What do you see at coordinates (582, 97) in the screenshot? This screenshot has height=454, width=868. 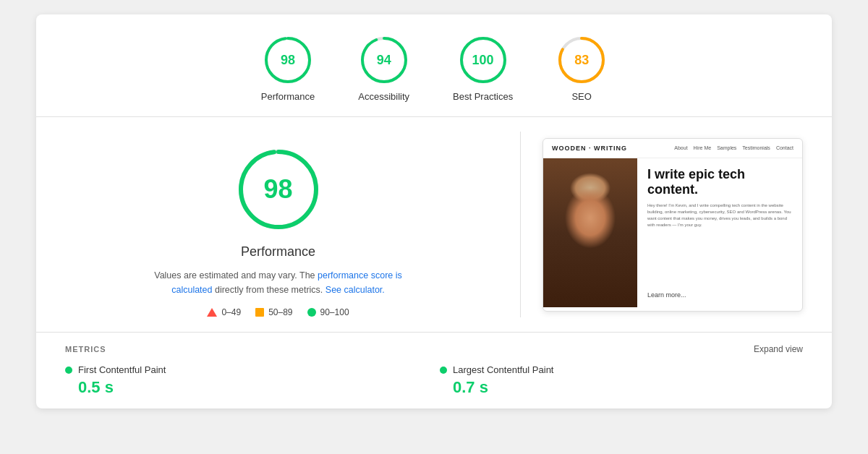 I see `score-label-seo: SEO` at bounding box center [582, 97].